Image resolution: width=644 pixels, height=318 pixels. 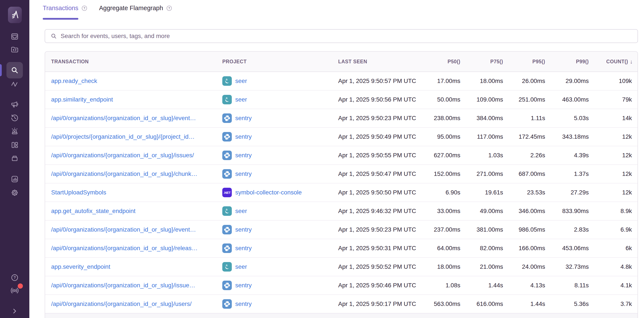 I want to click on column-header-p50: P50(), so click(x=444, y=62).